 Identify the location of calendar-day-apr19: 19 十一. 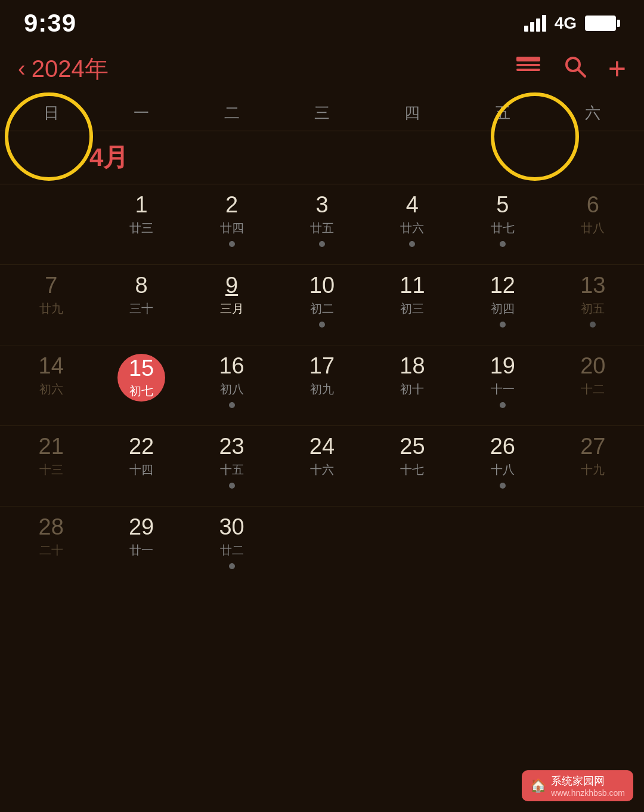
(502, 385).